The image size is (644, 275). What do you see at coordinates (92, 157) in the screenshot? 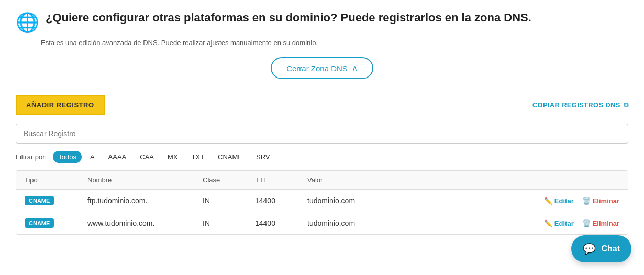
I see `filter-btn-a: A` at bounding box center [92, 157].